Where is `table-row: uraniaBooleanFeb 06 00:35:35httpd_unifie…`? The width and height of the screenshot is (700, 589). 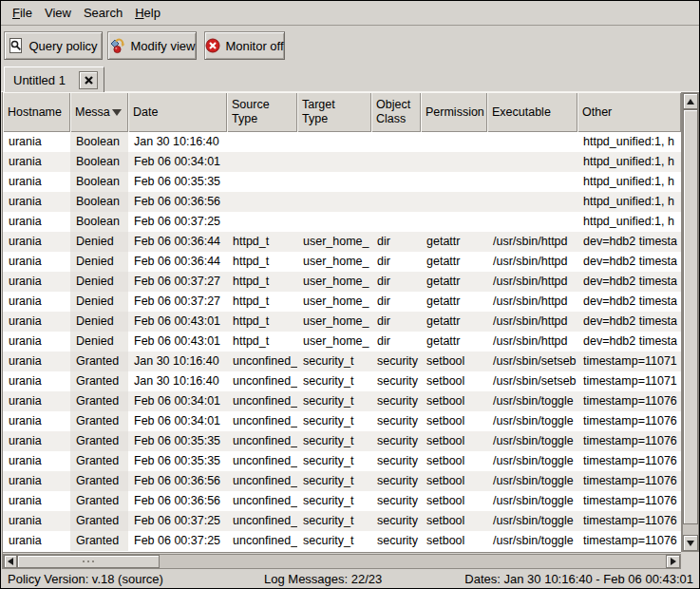
table-row: uraniaBooleanFeb 06 00:35:35httpd_unifie… is located at coordinates (342, 182).